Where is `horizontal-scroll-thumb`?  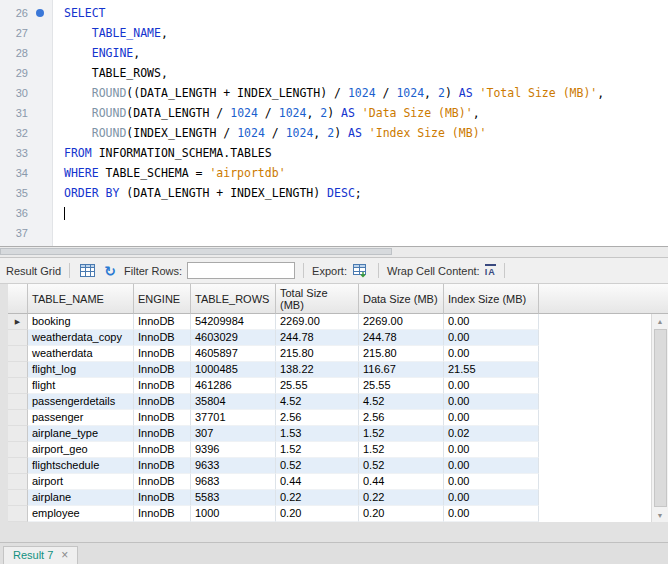
horizontal-scroll-thumb is located at coordinates (196, 252).